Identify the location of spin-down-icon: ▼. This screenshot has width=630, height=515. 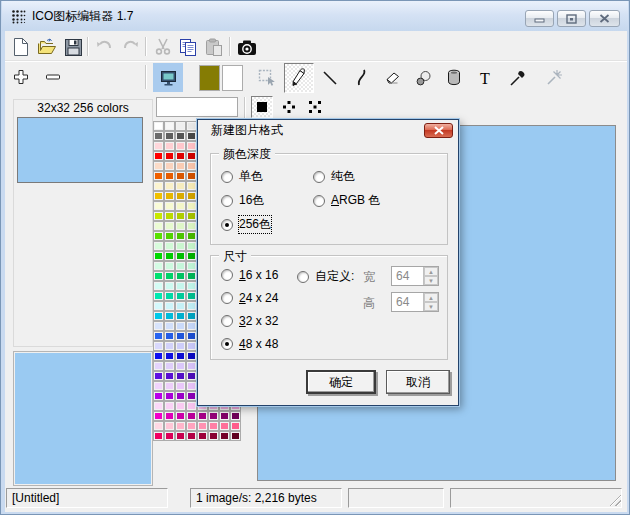
(431, 306).